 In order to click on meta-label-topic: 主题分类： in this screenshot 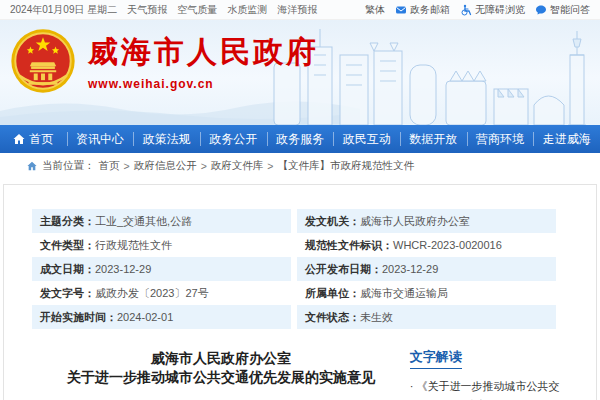, I will do `click(68, 221)`.